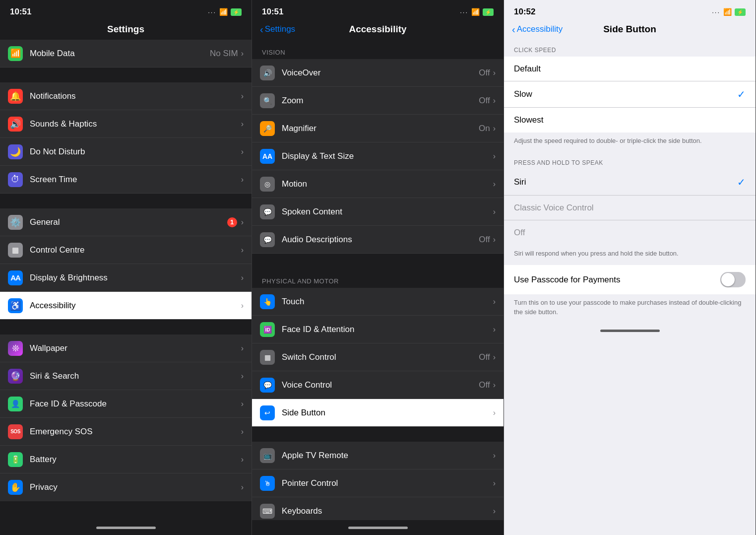  What do you see at coordinates (378, 456) in the screenshot?
I see `appletvremote-row: 📺 Apple TV Remote ›` at bounding box center [378, 456].